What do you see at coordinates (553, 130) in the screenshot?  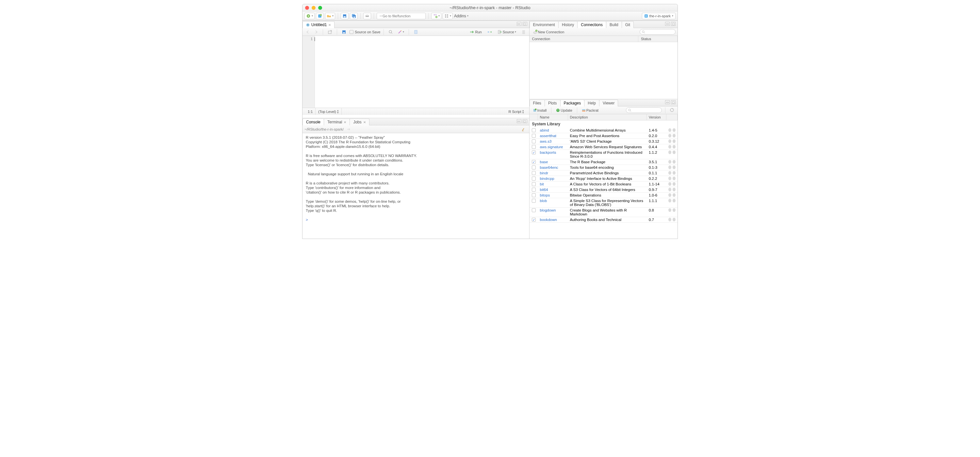 I see `package-name-link: abind` at bounding box center [553, 130].